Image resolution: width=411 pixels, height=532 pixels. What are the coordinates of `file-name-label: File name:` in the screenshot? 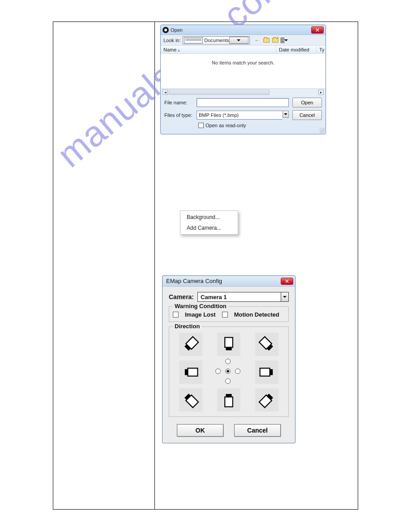 It's located at (179, 103).